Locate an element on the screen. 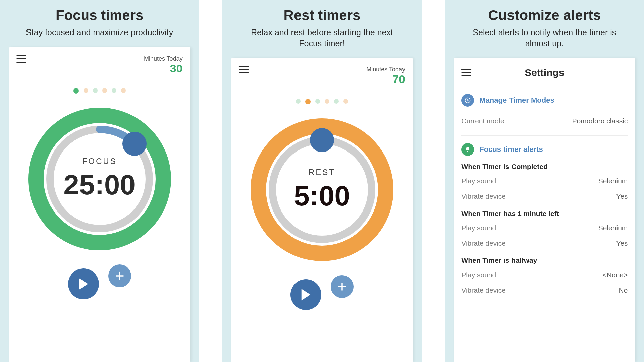  timer-time-value: 5:00 is located at coordinates (322, 196).